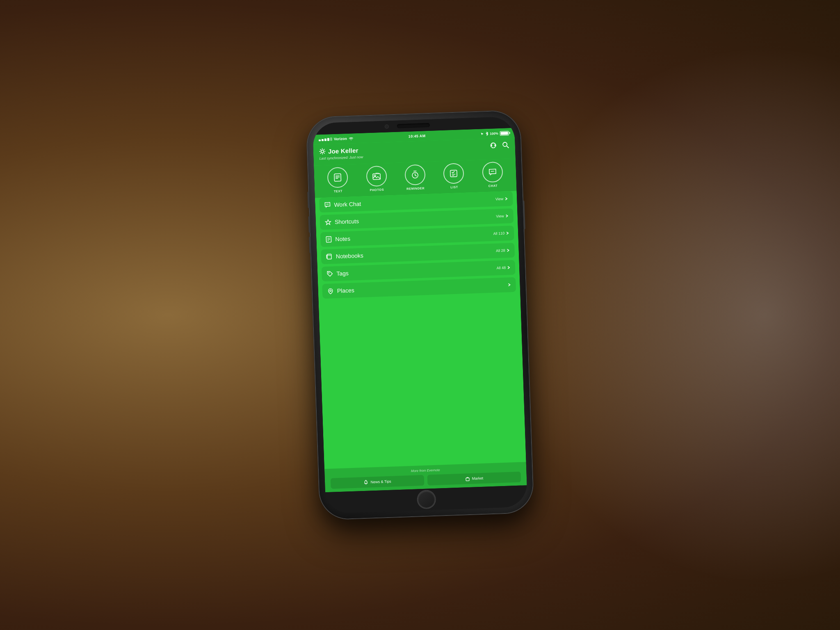  I want to click on signal-bars, so click(326, 139).